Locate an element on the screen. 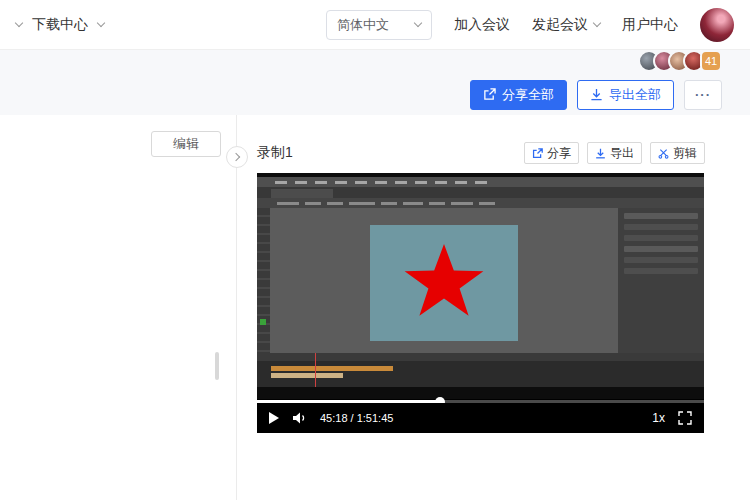  color-swatch is located at coordinates (263, 322).